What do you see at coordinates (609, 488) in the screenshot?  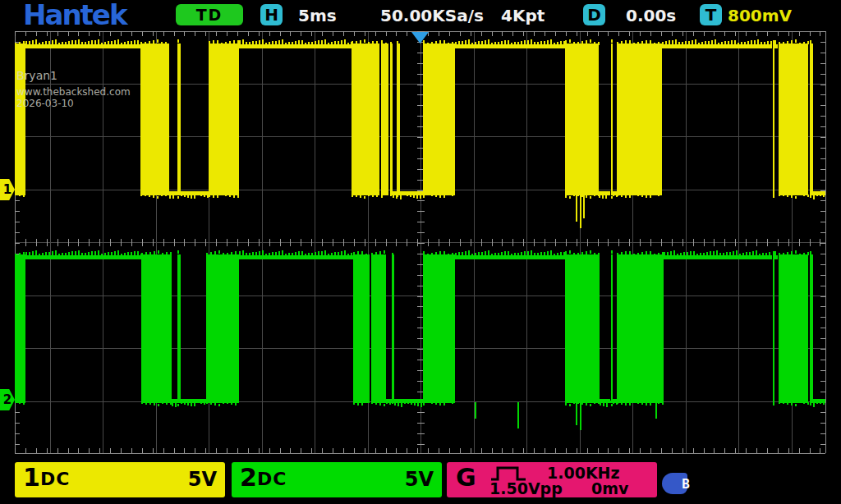 I see `generator-offset: 0mv` at bounding box center [609, 488].